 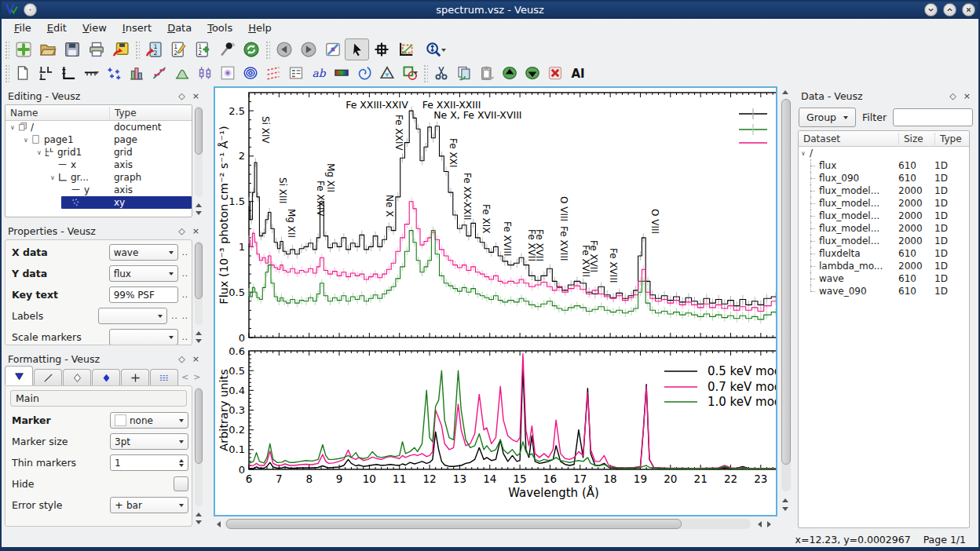 What do you see at coordinates (884, 166) in the screenshot?
I see `dataset-row-flux: flux6101D` at bounding box center [884, 166].